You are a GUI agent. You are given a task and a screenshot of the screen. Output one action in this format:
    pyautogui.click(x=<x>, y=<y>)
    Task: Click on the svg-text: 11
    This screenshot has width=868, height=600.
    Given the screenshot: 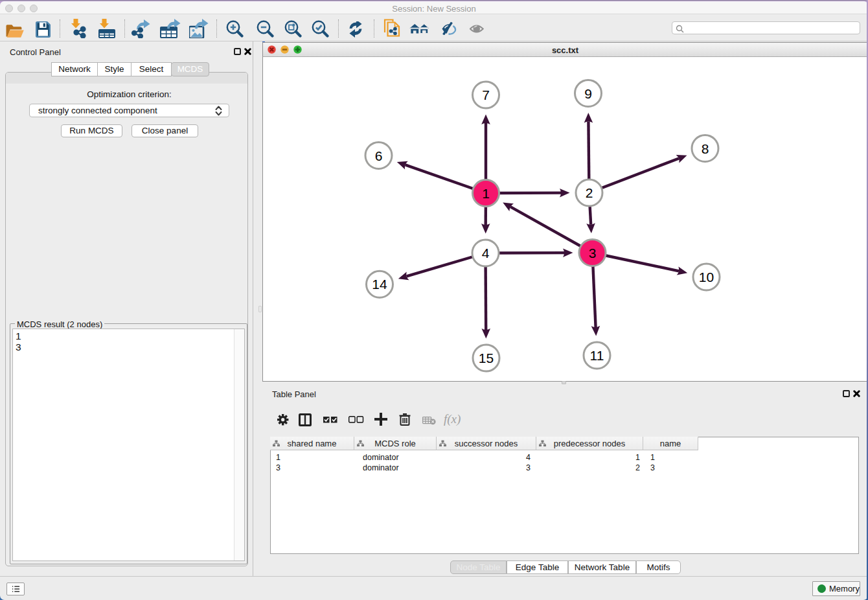 What is the action you would take?
    pyautogui.click(x=597, y=355)
    